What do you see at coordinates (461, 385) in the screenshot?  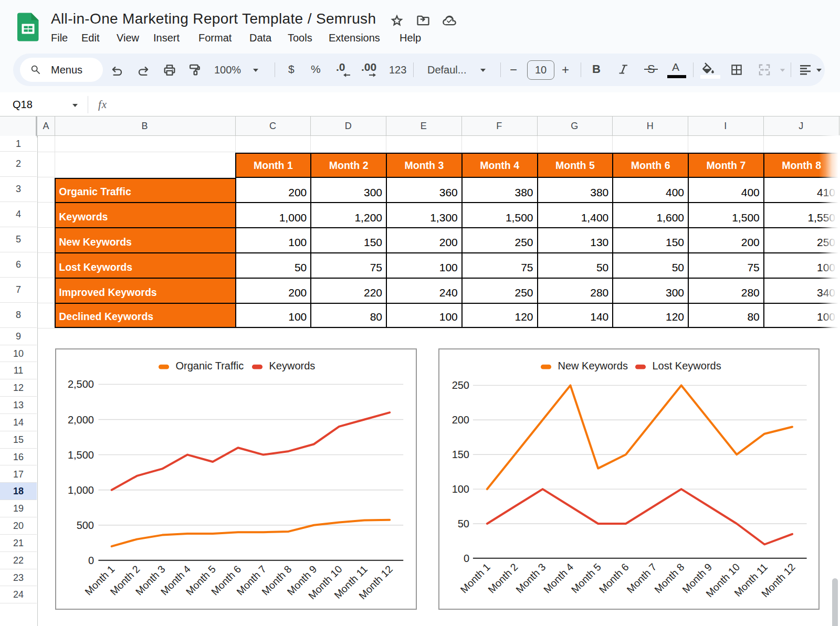 I see `svg-text: 250` at bounding box center [461, 385].